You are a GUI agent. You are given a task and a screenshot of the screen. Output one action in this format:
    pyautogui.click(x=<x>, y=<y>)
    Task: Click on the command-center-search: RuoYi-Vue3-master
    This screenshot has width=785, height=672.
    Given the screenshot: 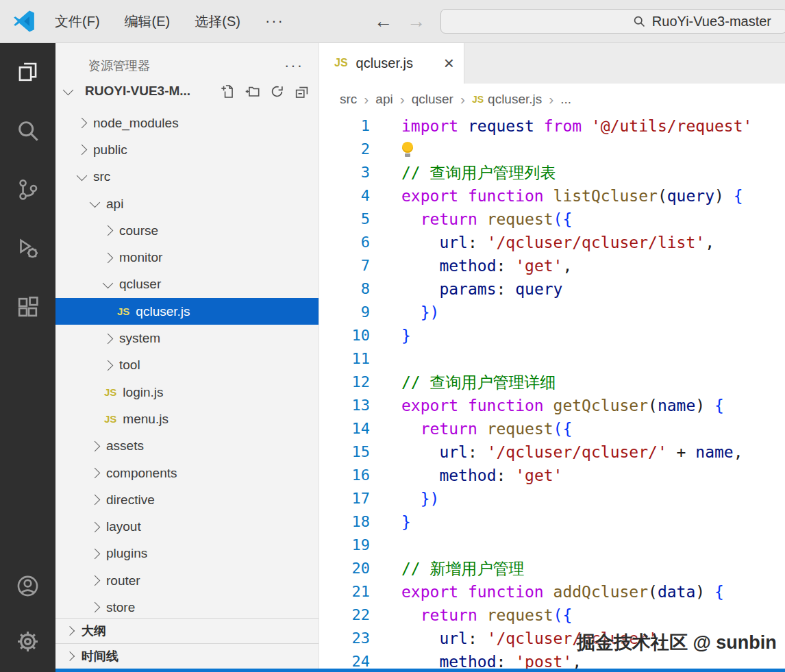 What is the action you would take?
    pyautogui.click(x=612, y=21)
    